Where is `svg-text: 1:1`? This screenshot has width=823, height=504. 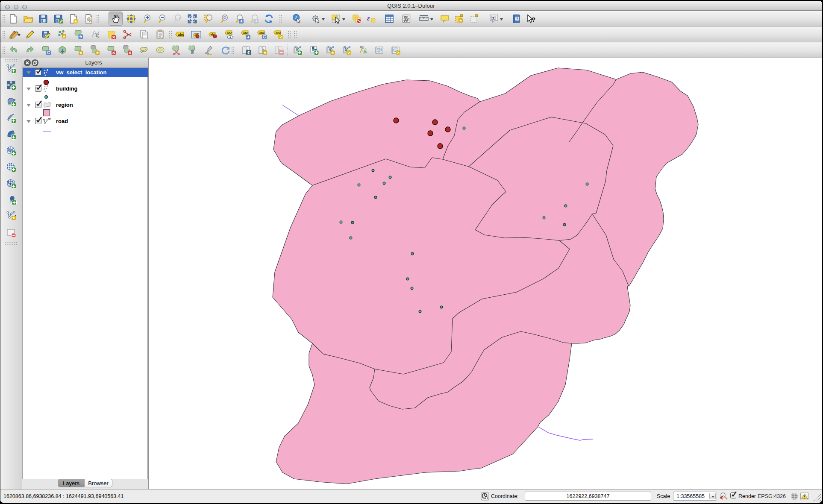
svg-text: 1:1 is located at coordinates (179, 18).